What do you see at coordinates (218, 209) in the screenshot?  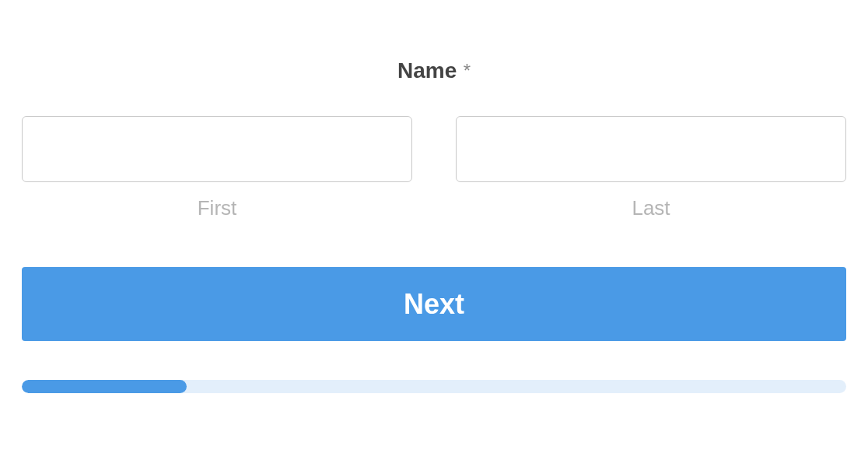 I see `first-name-sublabel: First` at bounding box center [218, 209].